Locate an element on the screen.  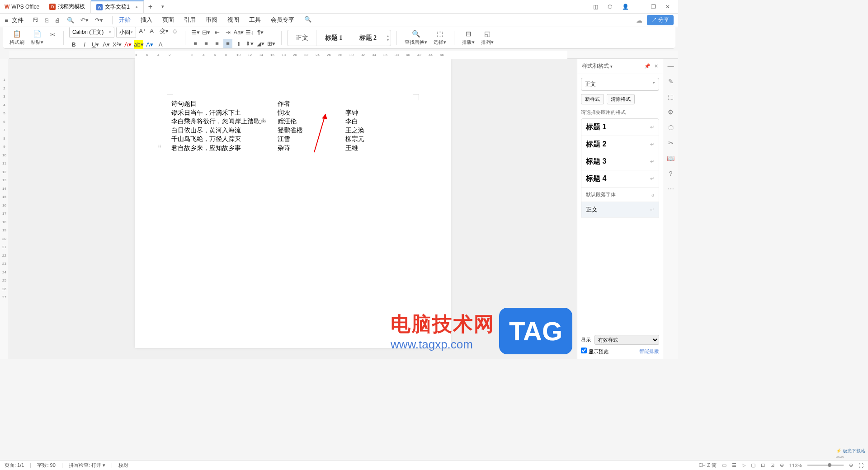
layout-button: ⊟排版▾ is located at coordinates (468, 38).